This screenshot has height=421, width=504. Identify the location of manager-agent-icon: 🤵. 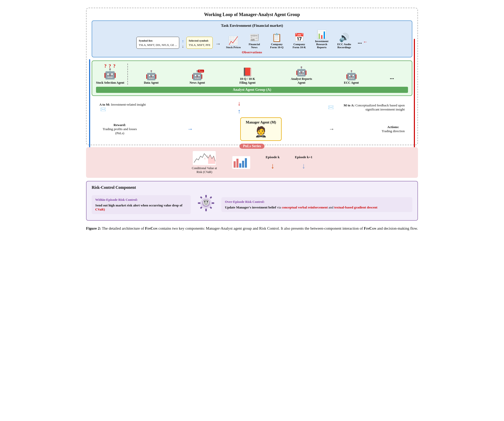
(261, 132).